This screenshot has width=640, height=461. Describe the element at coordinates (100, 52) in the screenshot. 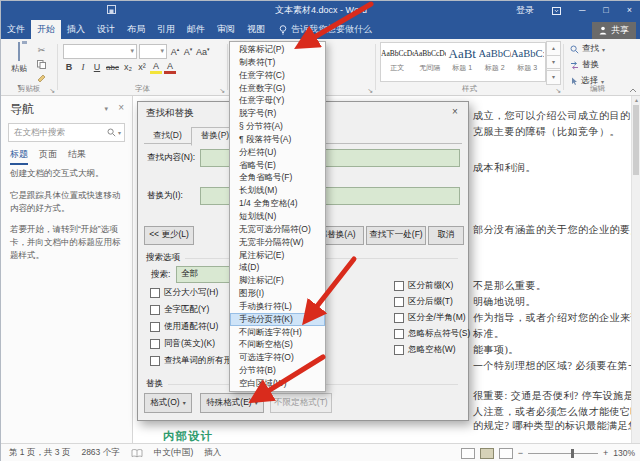

I see `font-name-select: ▾` at that location.